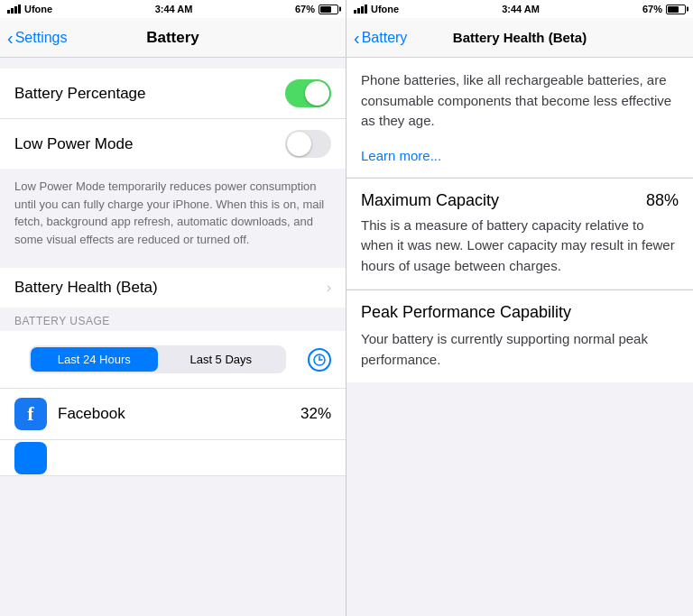 The height and width of the screenshot is (616, 693). I want to click on segment-5d: Last 5 Days, so click(222, 359).